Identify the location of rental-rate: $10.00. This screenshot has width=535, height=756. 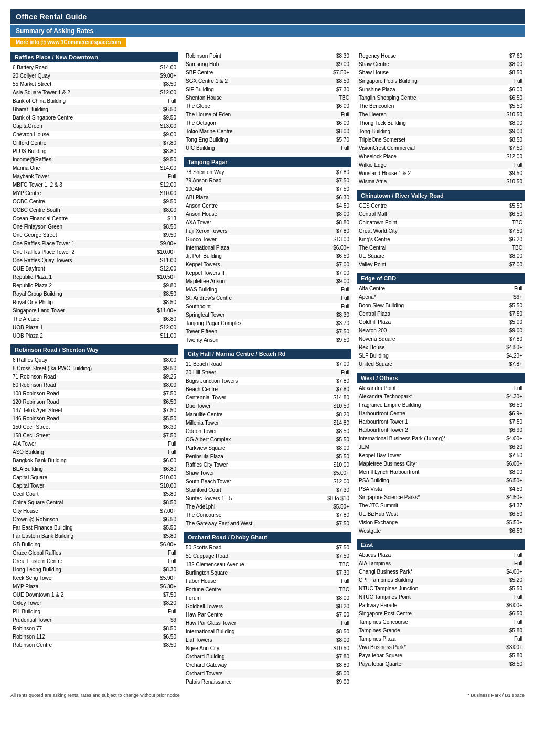
(162, 478).